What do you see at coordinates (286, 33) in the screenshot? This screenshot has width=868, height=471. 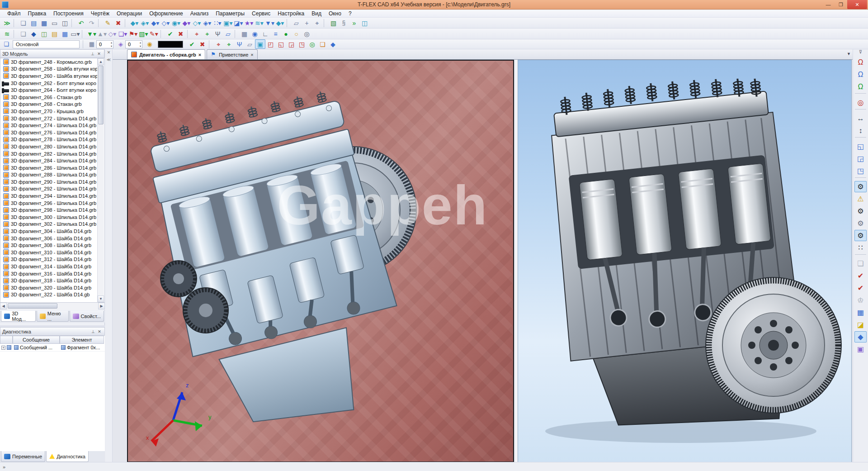 I see `toolbar-icon: ●` at bounding box center [286, 33].